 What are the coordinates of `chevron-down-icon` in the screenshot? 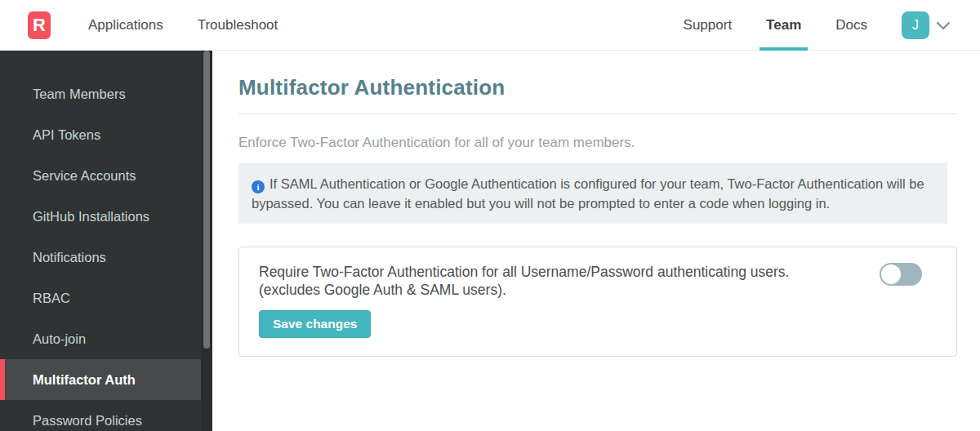 It's located at (943, 25).